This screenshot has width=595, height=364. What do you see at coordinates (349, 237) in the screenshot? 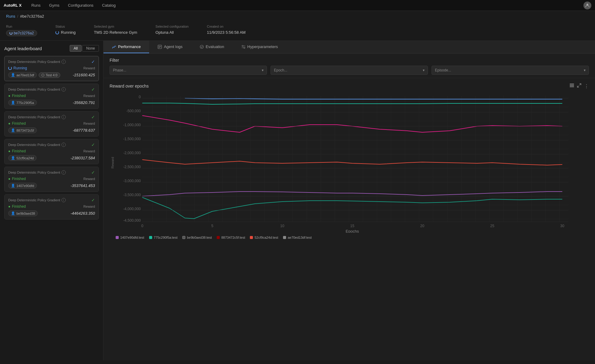
I see `chart-legend: 1407e90dfd:test 775c290f5a:test be9b0aed…` at bounding box center [349, 237].